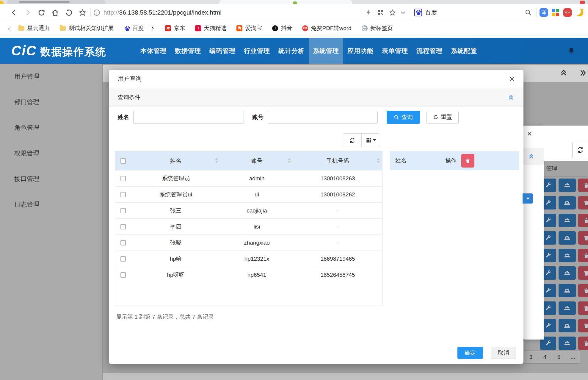 This screenshot has height=380, width=588. What do you see at coordinates (91, 28) in the screenshot?
I see `bookmark-label: 测试相关知识扩展` at bounding box center [91, 28].